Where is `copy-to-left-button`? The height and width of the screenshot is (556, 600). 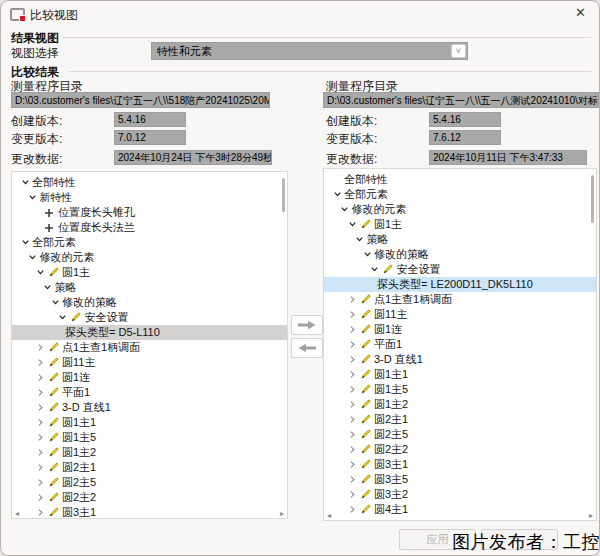
copy-to-left-button is located at coordinates (307, 348).